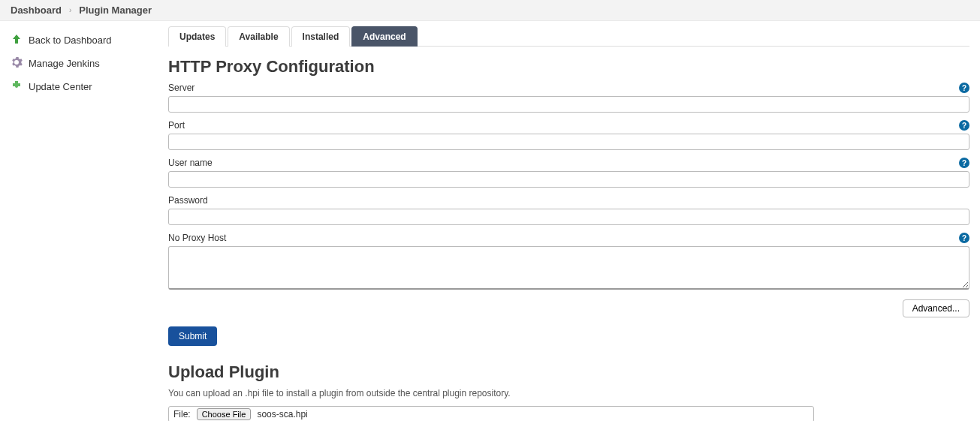  Describe the element at coordinates (569, 210) in the screenshot. I see `field-password: Password` at that location.